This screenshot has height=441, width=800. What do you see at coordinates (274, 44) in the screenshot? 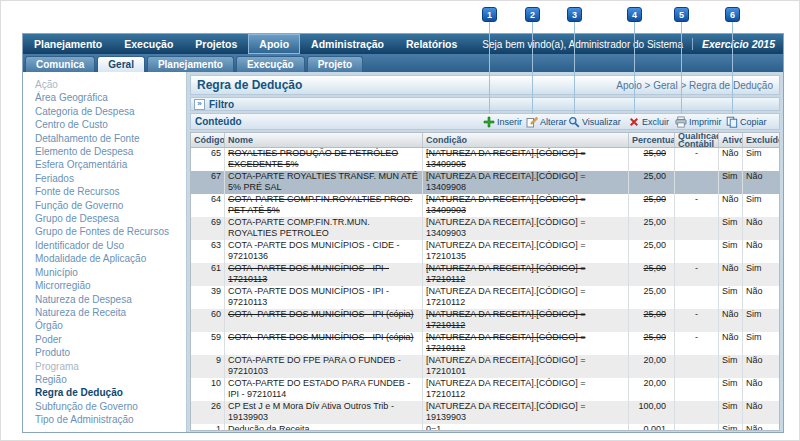
I see `menu-item-apoio: Apoio` at bounding box center [274, 44].